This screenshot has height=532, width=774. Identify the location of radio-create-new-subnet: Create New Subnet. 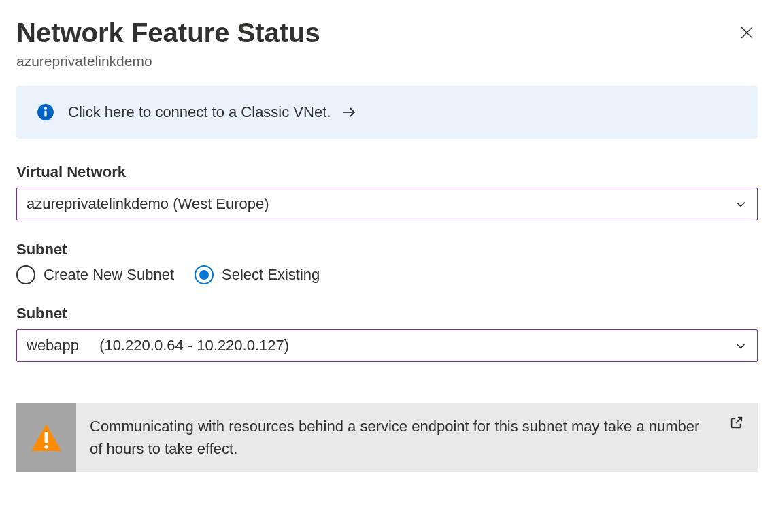
(95, 275).